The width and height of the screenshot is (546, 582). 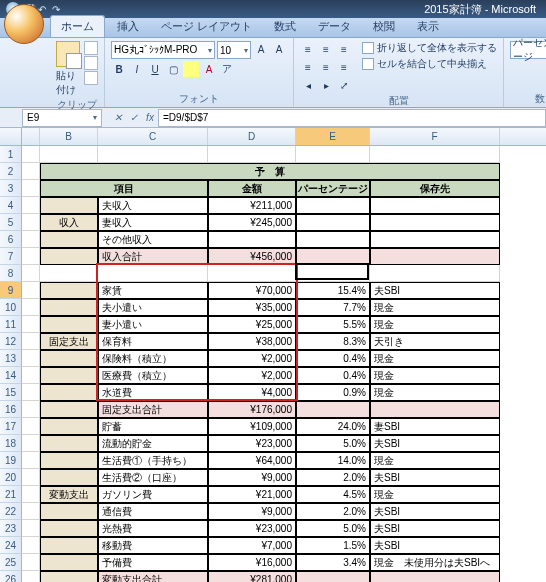 I want to click on cell: 5.0%, so click(x=333, y=528).